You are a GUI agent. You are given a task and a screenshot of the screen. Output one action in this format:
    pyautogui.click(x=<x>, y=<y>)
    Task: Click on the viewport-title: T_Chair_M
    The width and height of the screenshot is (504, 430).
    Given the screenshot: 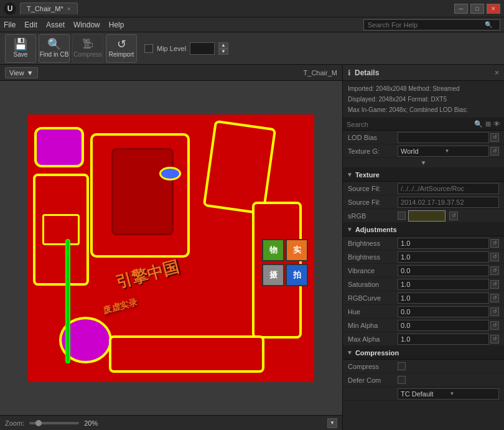 What is the action you would take?
    pyautogui.click(x=320, y=73)
    